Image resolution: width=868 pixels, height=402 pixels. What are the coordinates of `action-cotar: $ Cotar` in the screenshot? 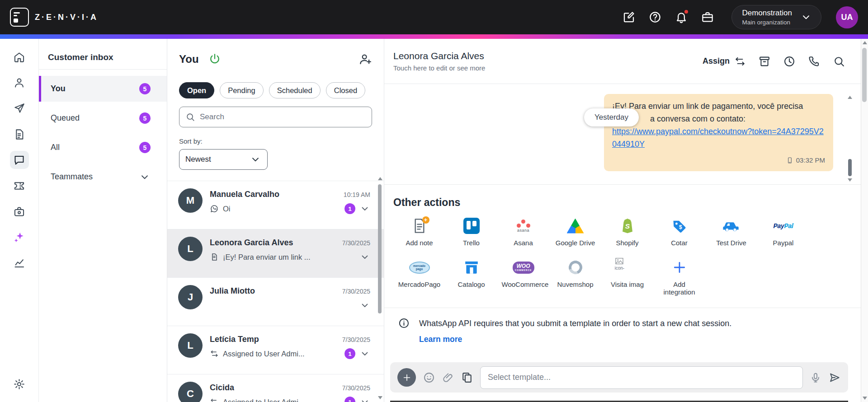 It's located at (679, 231).